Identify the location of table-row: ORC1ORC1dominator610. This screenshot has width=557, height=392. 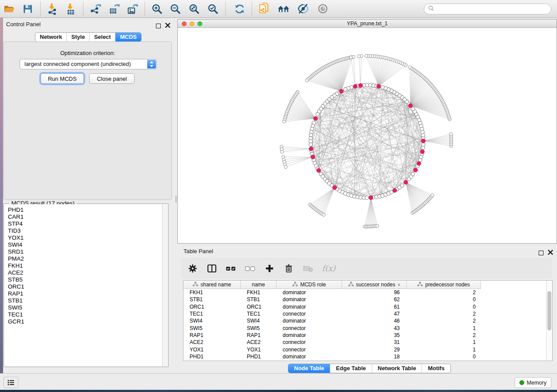
(365, 307).